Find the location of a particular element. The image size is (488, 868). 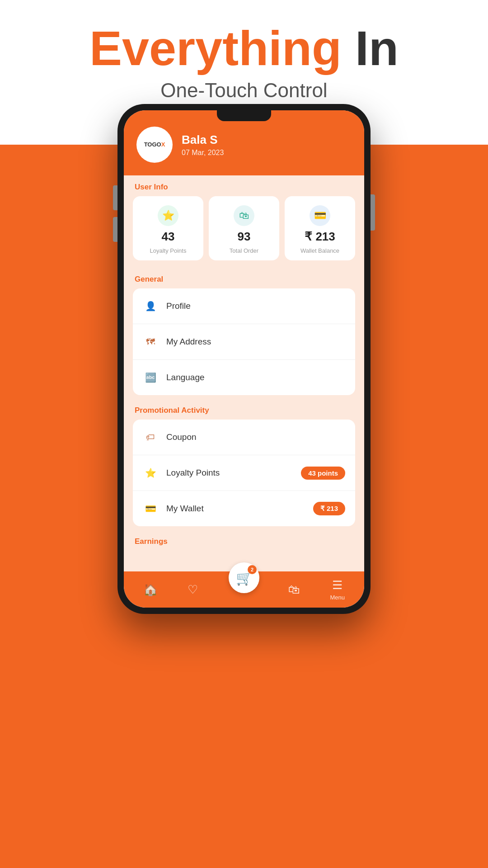

address-icon: 🗺 is located at coordinates (150, 342).